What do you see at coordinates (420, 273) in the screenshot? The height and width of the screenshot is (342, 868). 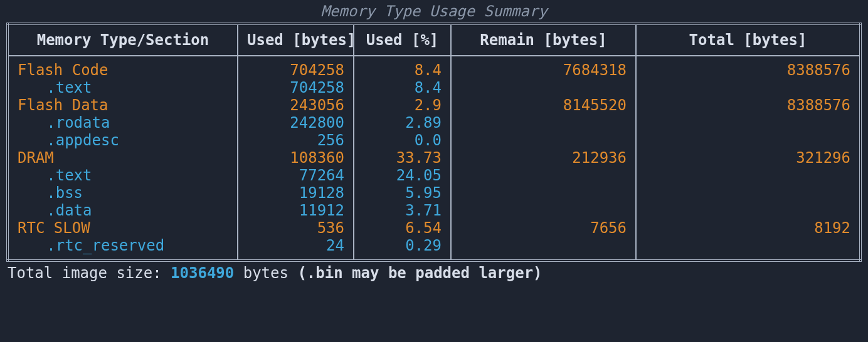 I see `footer-note: (.bin may be padded larger)` at bounding box center [420, 273].